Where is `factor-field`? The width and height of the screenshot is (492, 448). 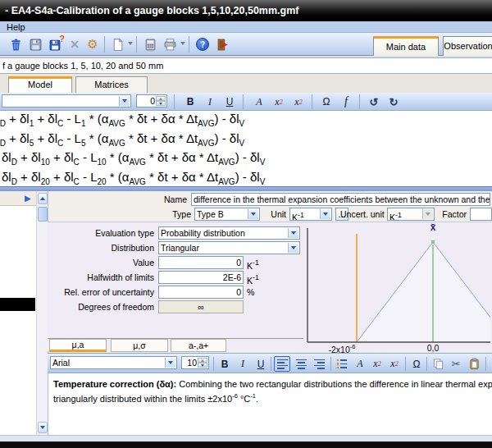 factor-field is located at coordinates (481, 214).